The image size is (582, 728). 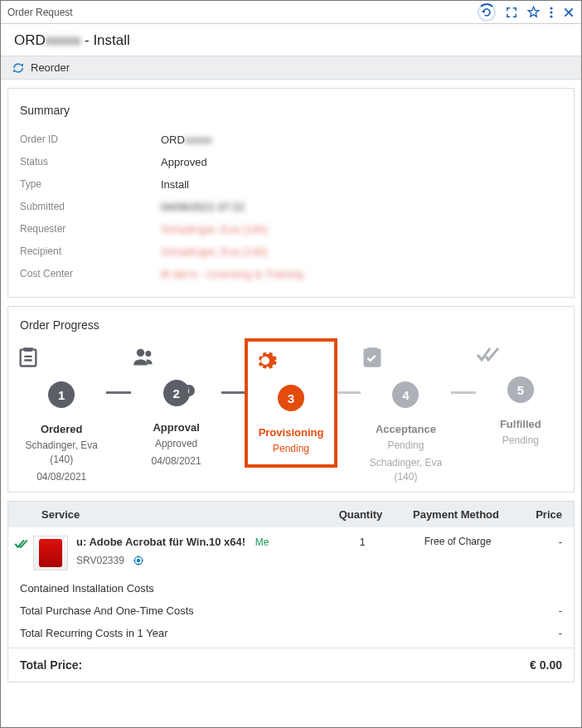 I want to click on titlebar: Order Request, so click(x=291, y=12).